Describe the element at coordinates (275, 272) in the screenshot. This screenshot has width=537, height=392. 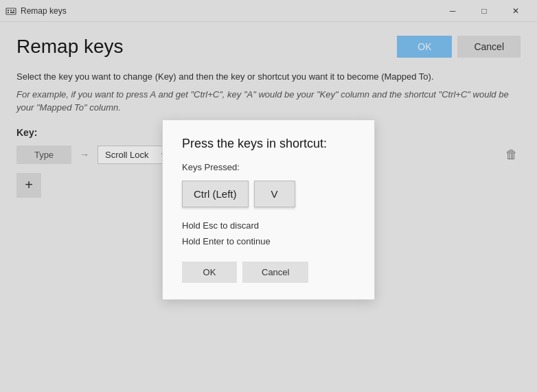
I see `modal-cancel-button: Cancel` at that location.